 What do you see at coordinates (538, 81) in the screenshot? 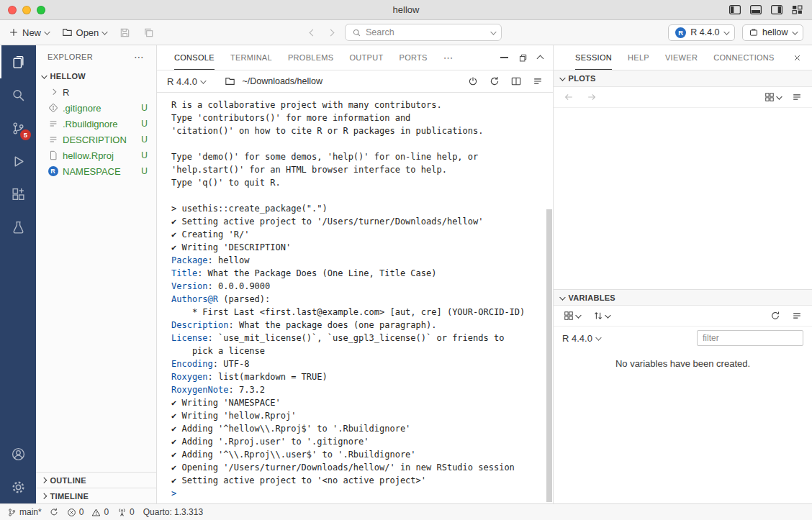
I see `console-menu-icon` at bounding box center [538, 81].